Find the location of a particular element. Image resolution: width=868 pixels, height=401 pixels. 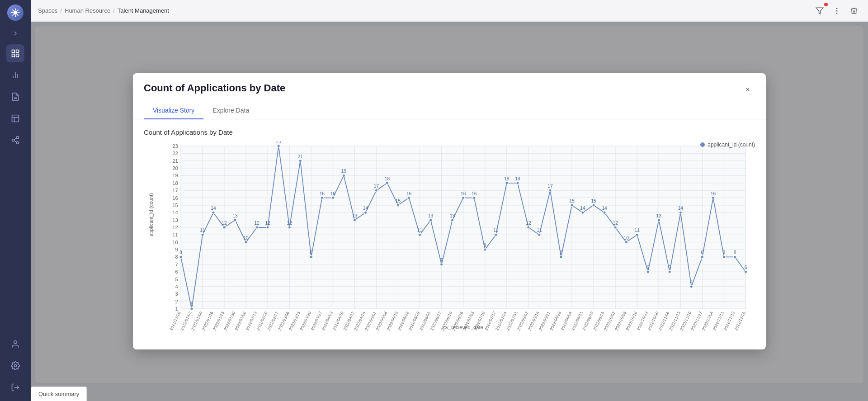

more-button is located at coordinates (837, 11).